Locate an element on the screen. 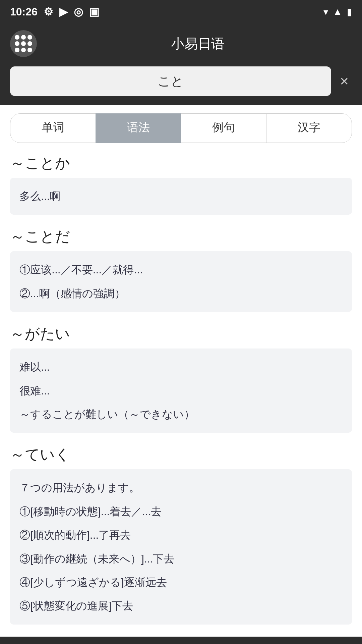 The image size is (362, 644). grammar-title-koto-ka: ～ことか is located at coordinates (181, 163).